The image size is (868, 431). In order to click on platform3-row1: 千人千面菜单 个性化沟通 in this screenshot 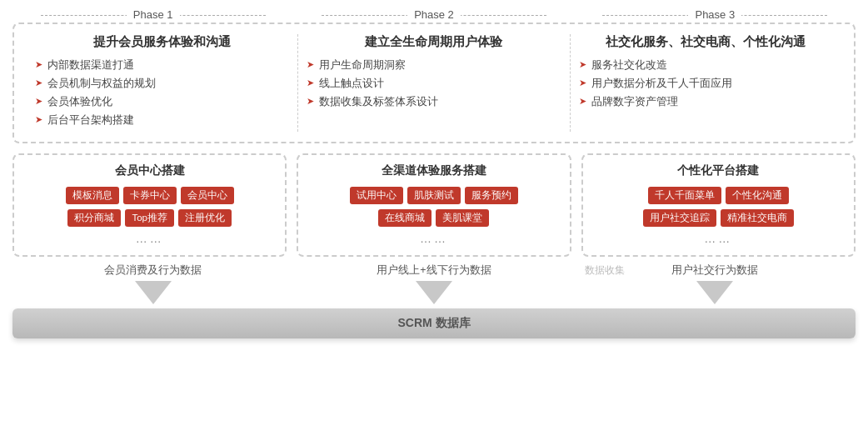, I will do `click(718, 195)`.